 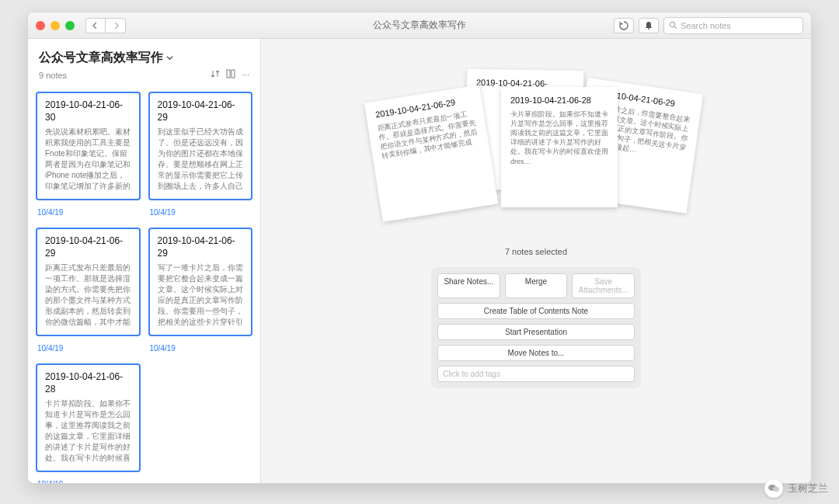 What do you see at coordinates (469, 286) in the screenshot?
I see `share-notes-button: Share Notes...` at bounding box center [469, 286].